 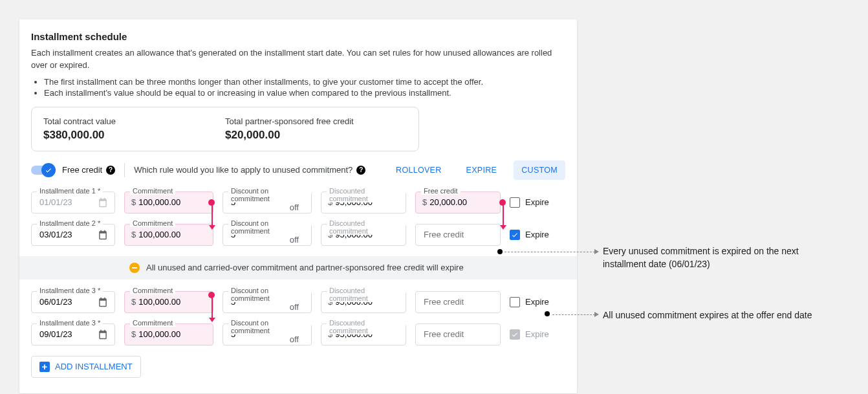 What do you see at coordinates (298, 60) in the screenshot?
I see `card-description: Each installment creates an allowance th…` at bounding box center [298, 60].